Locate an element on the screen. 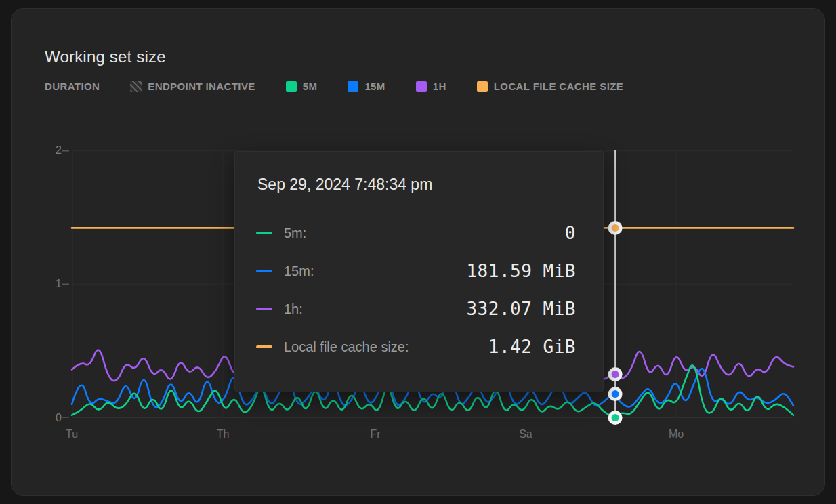 The image size is (836, 504). tooltip-row-value: 181.59 MiB is located at coordinates (521, 271).